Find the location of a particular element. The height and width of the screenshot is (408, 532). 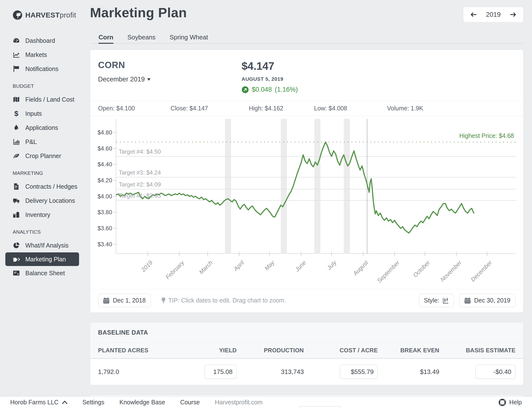

column-header-basis-estimate: BASIS ESTIMATE is located at coordinates (477, 350).